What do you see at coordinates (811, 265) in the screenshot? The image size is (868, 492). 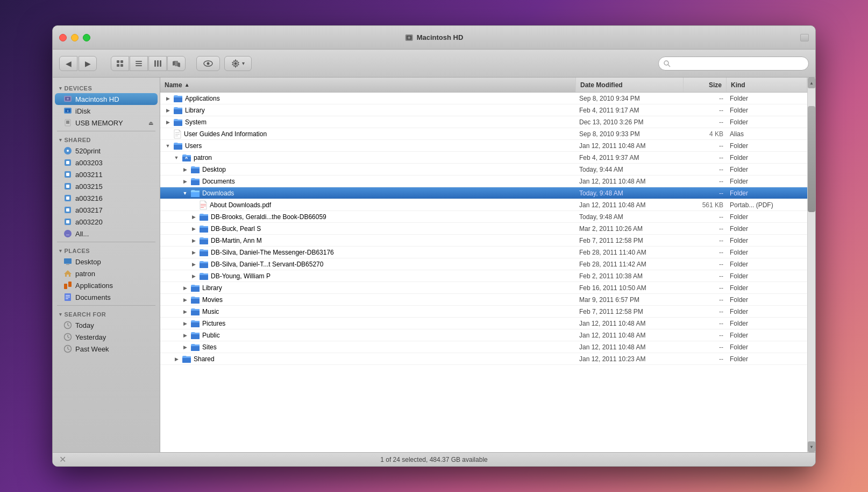 I see `scrollbar-track: ▲ ▼` at bounding box center [811, 265].